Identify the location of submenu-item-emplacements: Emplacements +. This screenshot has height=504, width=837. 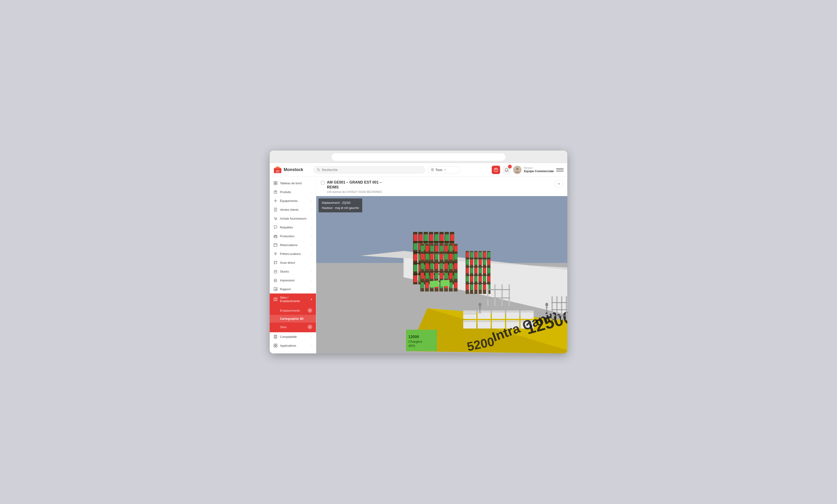
(293, 311).